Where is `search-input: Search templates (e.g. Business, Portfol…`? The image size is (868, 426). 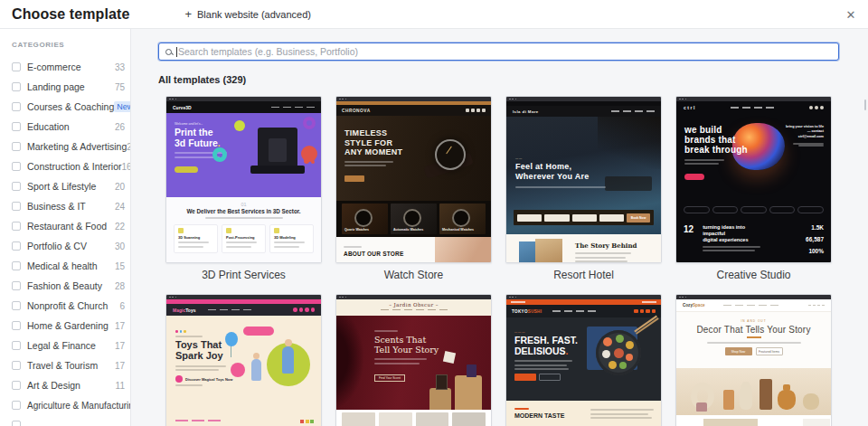 search-input: Search templates (e.g. Business, Portfol… is located at coordinates (499, 52).